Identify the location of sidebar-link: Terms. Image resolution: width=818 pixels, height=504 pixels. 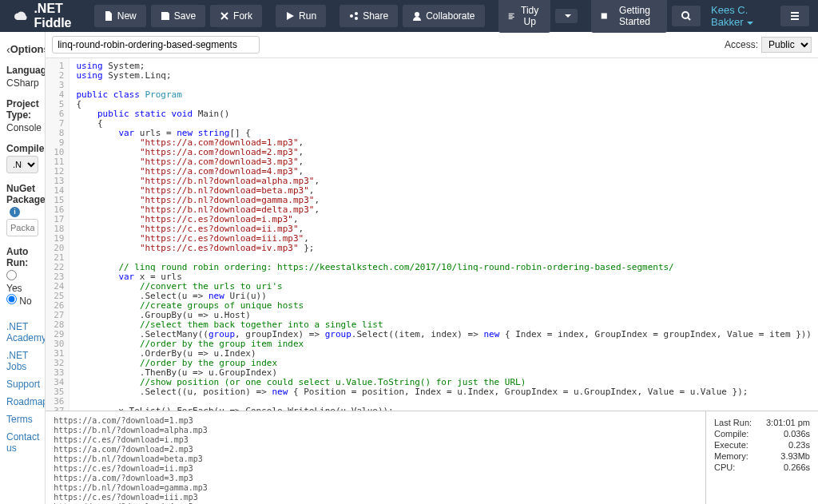
(22, 419).